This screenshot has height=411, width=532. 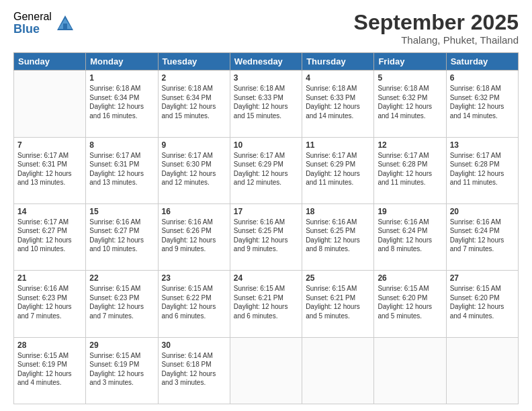 I want to click on table-row: 3Sunrise: 6:18 AM Sunset: 6:33 PM Daylig…, so click(x=266, y=103).